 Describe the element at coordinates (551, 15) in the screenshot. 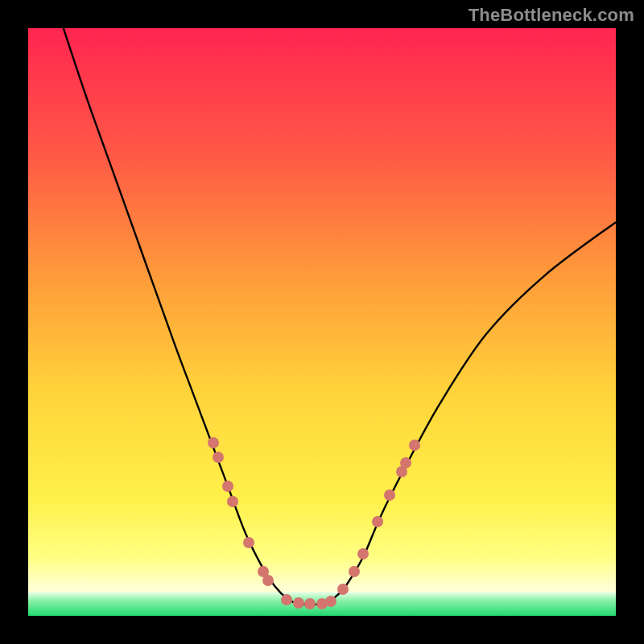

I see `watermark-text: TheBottleneck.com` at that location.